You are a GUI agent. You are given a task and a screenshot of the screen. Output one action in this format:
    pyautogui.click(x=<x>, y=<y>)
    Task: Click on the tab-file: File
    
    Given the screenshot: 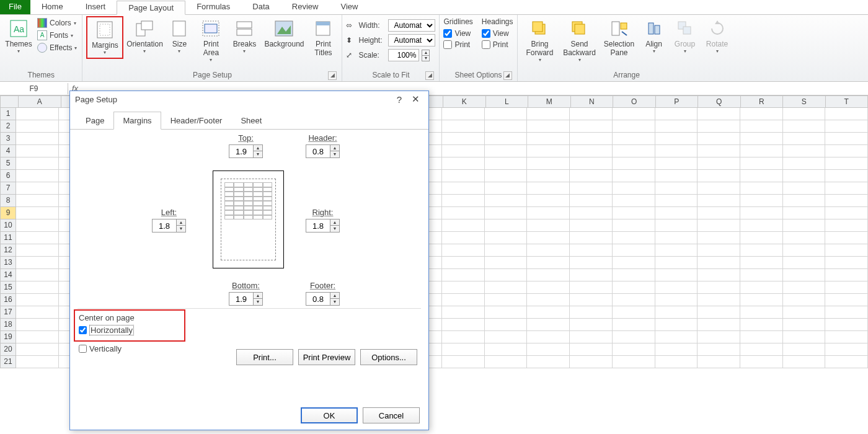 What is the action you would take?
    pyautogui.click(x=15, y=7)
    